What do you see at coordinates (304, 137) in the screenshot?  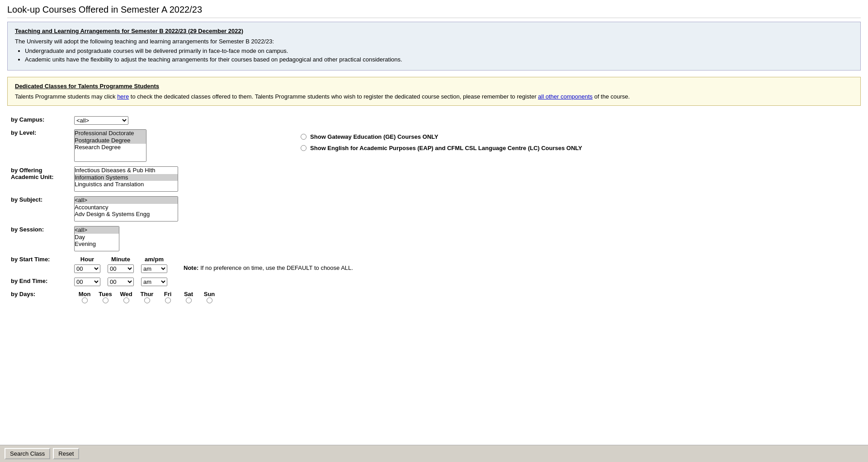 I see `radio-ge` at bounding box center [304, 137].